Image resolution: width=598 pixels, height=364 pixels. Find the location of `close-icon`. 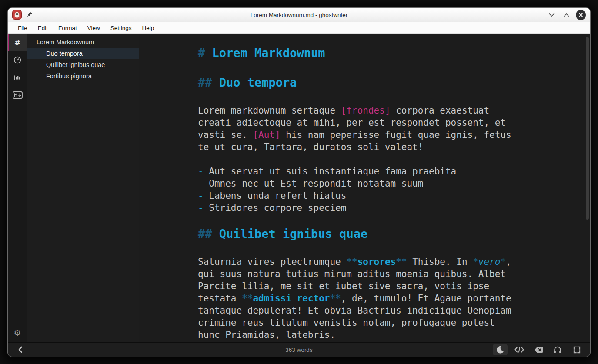

close-icon is located at coordinates (581, 15).